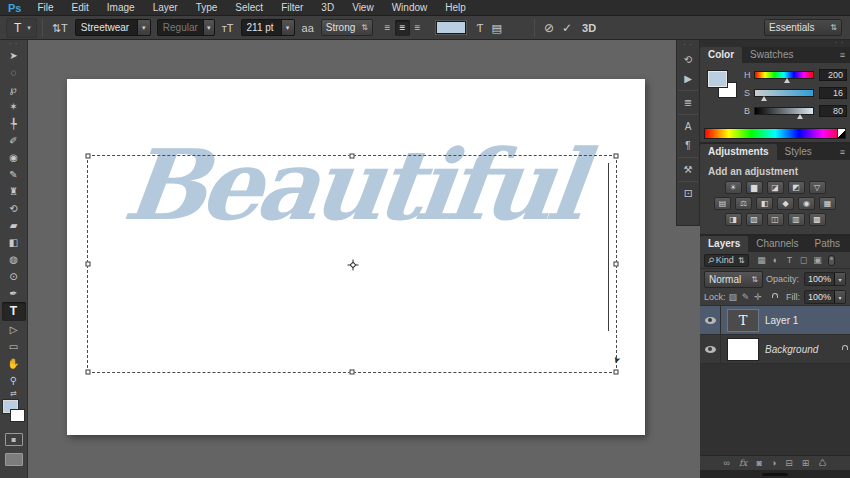 This screenshot has width=850, height=478. Describe the element at coordinates (14, 346) in the screenshot. I see `rectangle-tool: ▭` at that location.